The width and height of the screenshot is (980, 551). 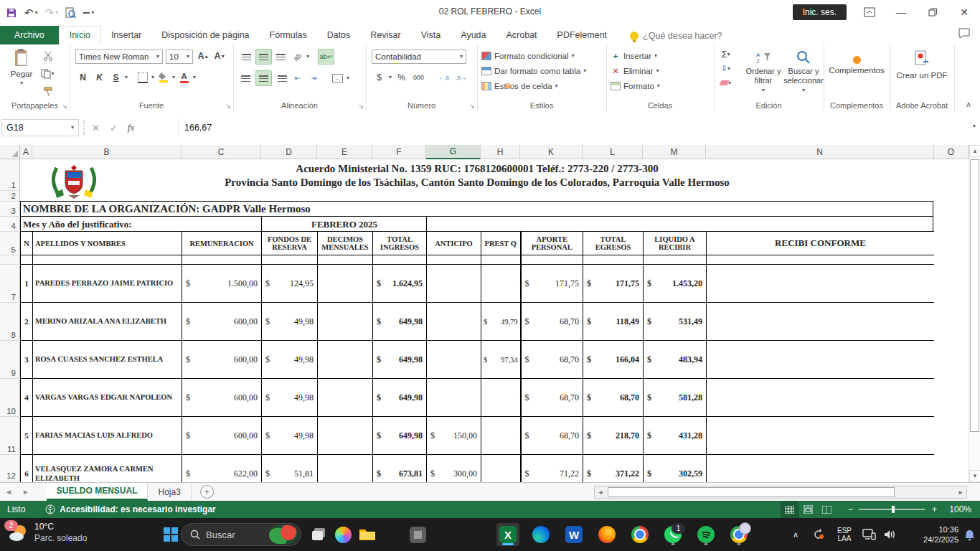 What do you see at coordinates (501, 152) in the screenshot?
I see `column-header-H: H` at bounding box center [501, 152].